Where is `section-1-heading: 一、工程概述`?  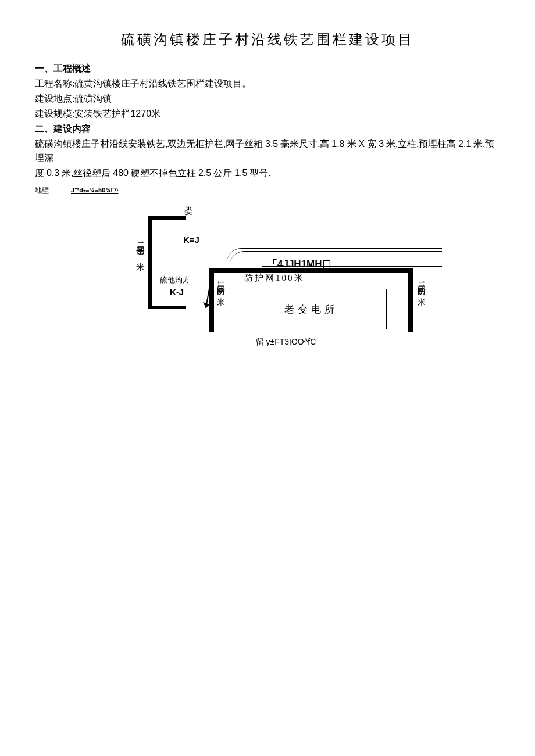
section-1-heading: 一、工程概述 is located at coordinates (268, 69).